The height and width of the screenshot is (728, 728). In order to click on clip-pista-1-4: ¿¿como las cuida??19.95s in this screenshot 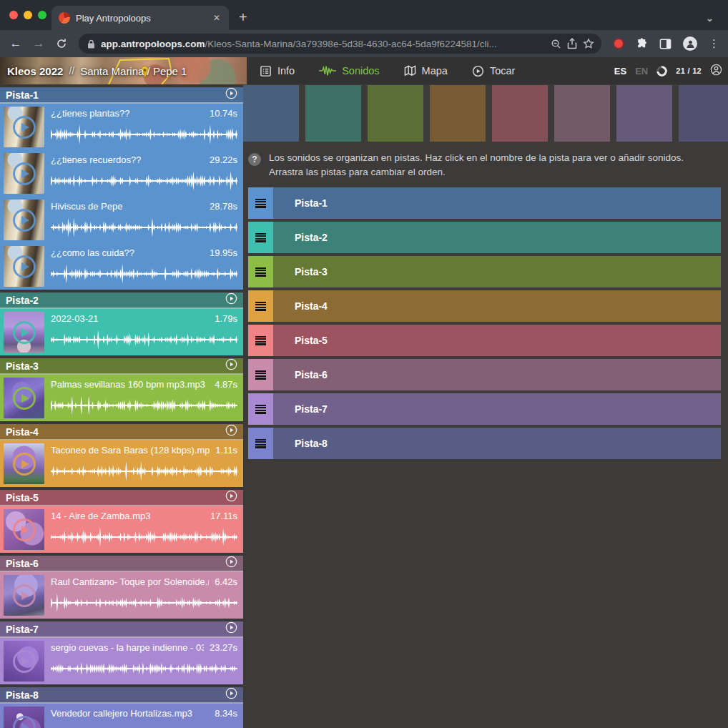, I will do `click(122, 266)`.